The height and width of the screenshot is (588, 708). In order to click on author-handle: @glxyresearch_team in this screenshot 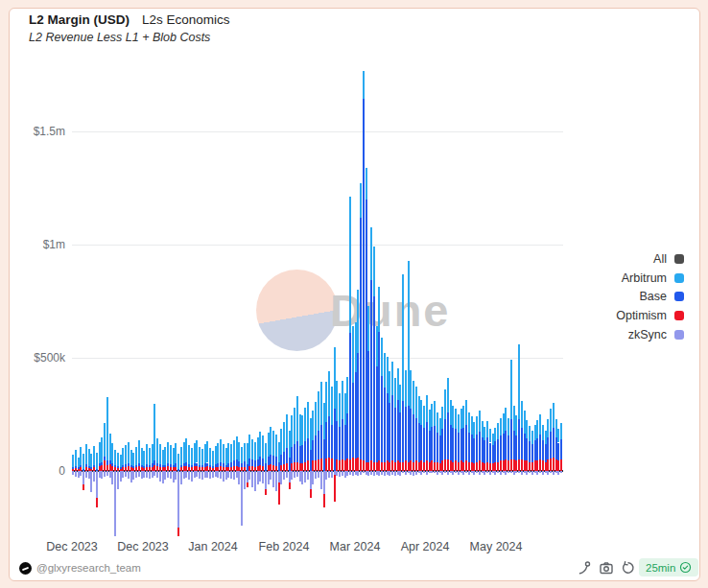, I will do `click(88, 568)`.